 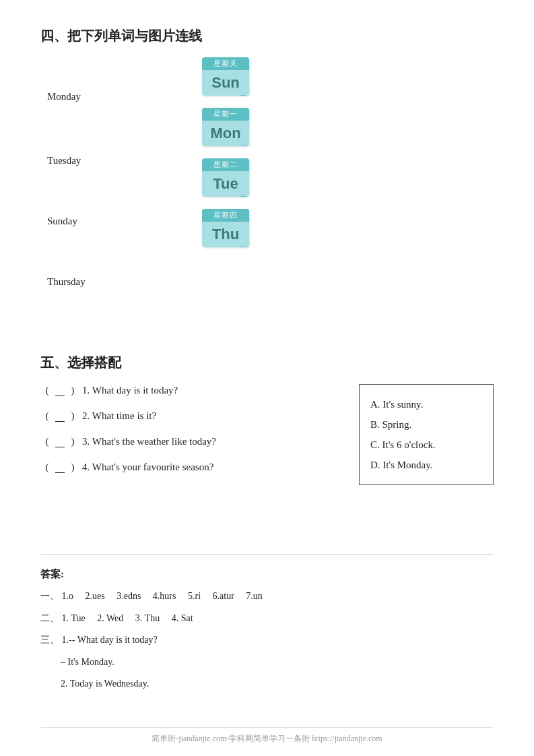 What do you see at coordinates (226, 234) in the screenshot?
I see `card-bottom-4: Thu` at bounding box center [226, 234].